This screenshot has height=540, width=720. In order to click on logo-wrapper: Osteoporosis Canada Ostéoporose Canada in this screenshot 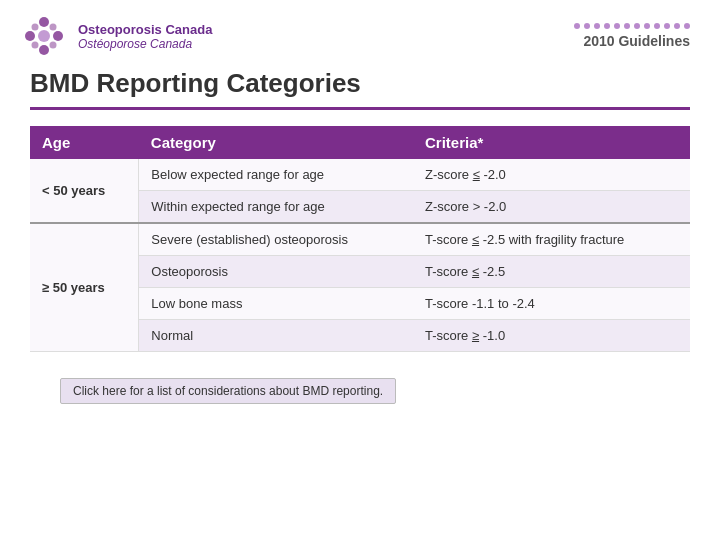, I will do `click(116, 36)`.